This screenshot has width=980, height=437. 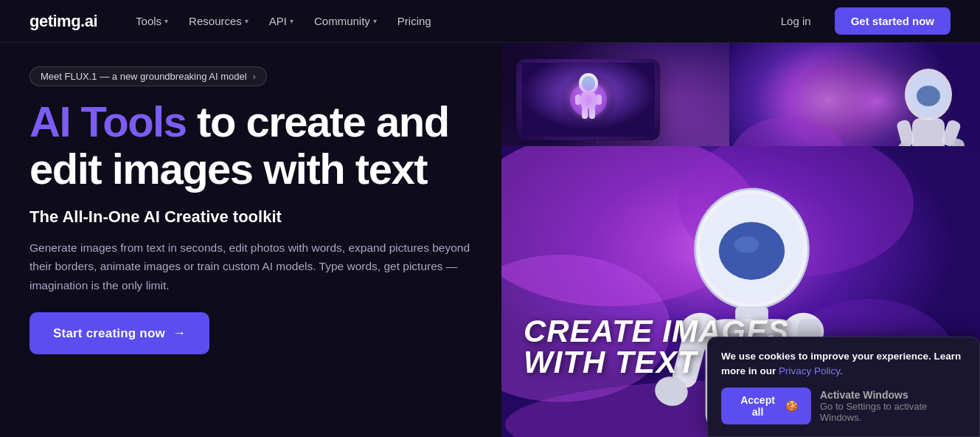 I want to click on navbar: getimg.ai Tools ▾ Resources ▾ API ▾ Comm…, so click(x=490, y=21).